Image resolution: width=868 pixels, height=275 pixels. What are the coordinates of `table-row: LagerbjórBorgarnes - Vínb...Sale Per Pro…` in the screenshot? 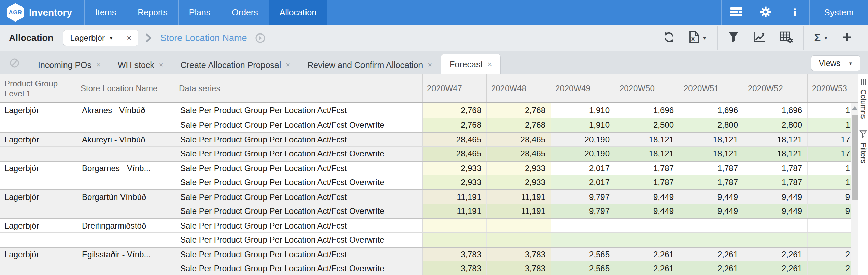 It's located at (425, 168).